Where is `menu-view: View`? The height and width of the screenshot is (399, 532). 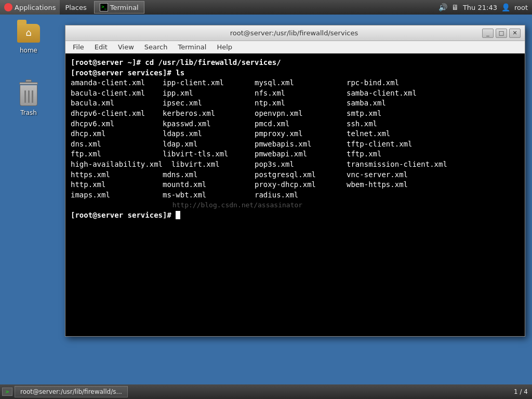 menu-view: View is located at coordinates (126, 47).